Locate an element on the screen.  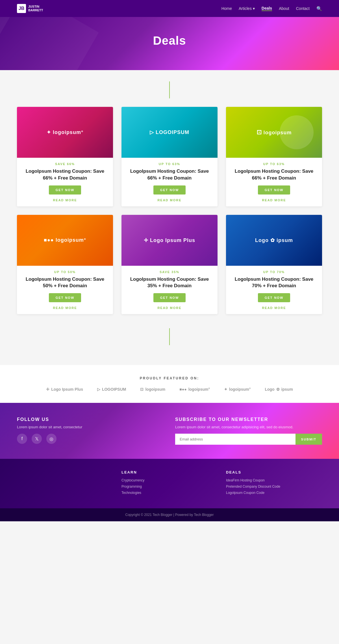
card-body-2: UP TO 63% LogoIpsum Hosting Coupon: Save… is located at coordinates (169, 182).